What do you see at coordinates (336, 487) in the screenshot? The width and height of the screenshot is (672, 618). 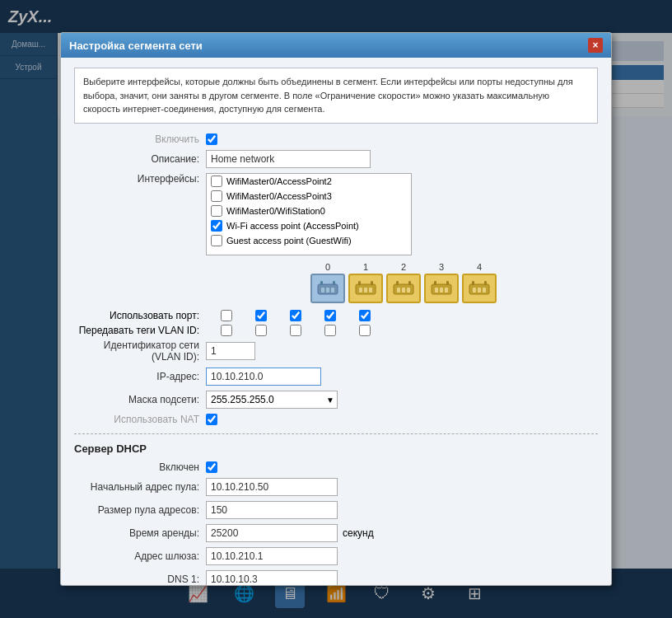 I see `dhcp-start-row: Начальный адрес пула:` at bounding box center [336, 487].